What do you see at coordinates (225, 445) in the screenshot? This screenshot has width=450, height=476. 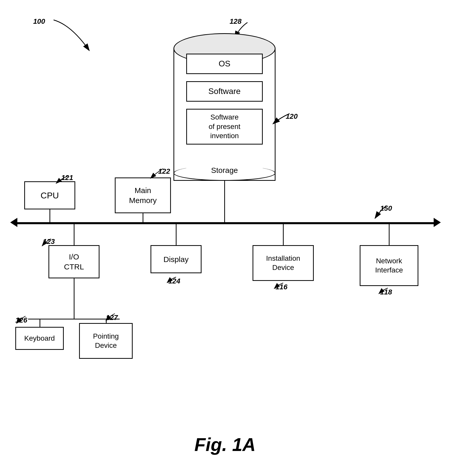 I see `figure-label: Fig. 1A` at bounding box center [225, 445].